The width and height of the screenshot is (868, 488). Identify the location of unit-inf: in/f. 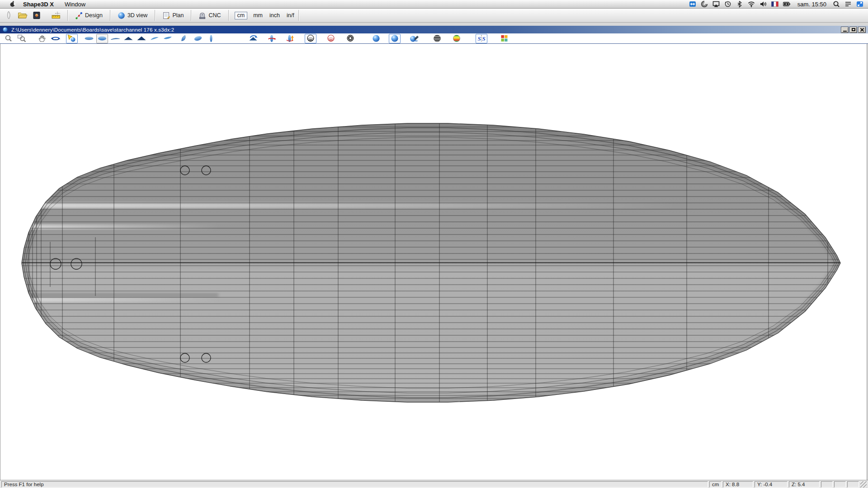
(290, 15).